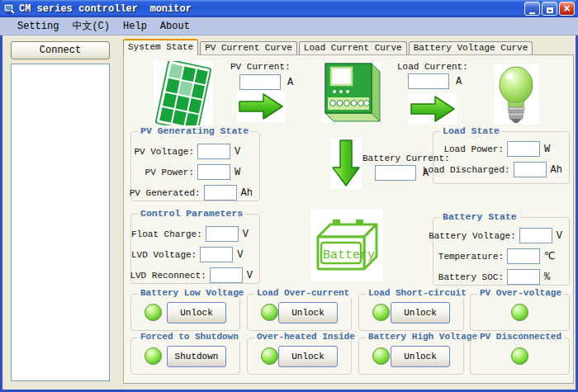 The image size is (578, 392). Describe the element at coordinates (154, 357) in the screenshot. I see `forced-to-shutdown-led` at that location.